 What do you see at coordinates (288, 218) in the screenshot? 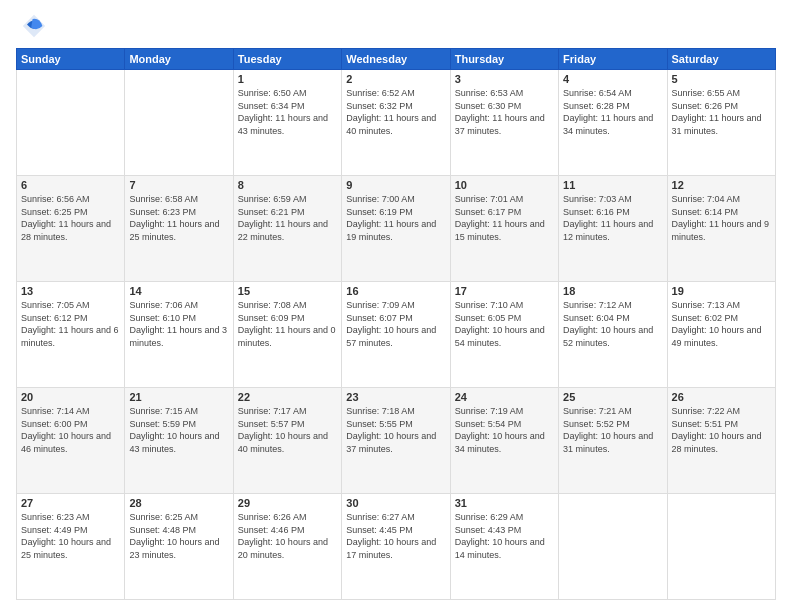
I see `day-info: Sunrise: 6:59 AM Sunset: 6:21 PM Dayligh…` at bounding box center [288, 218].